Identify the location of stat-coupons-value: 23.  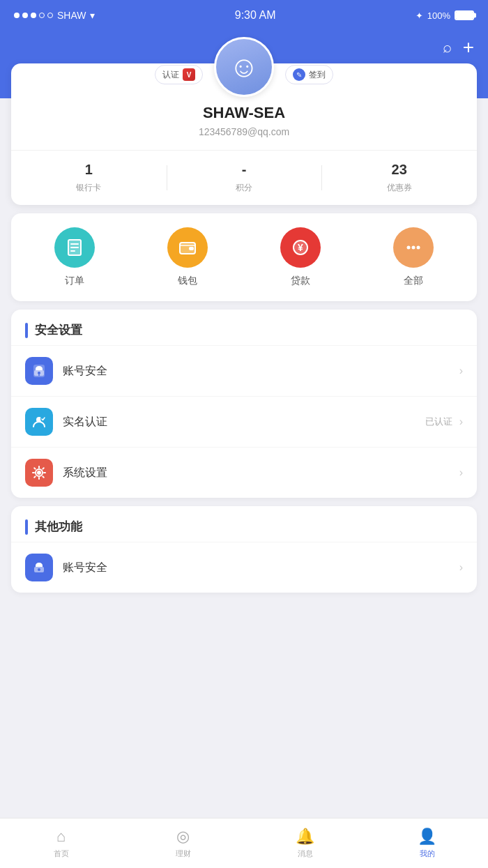
(399, 170).